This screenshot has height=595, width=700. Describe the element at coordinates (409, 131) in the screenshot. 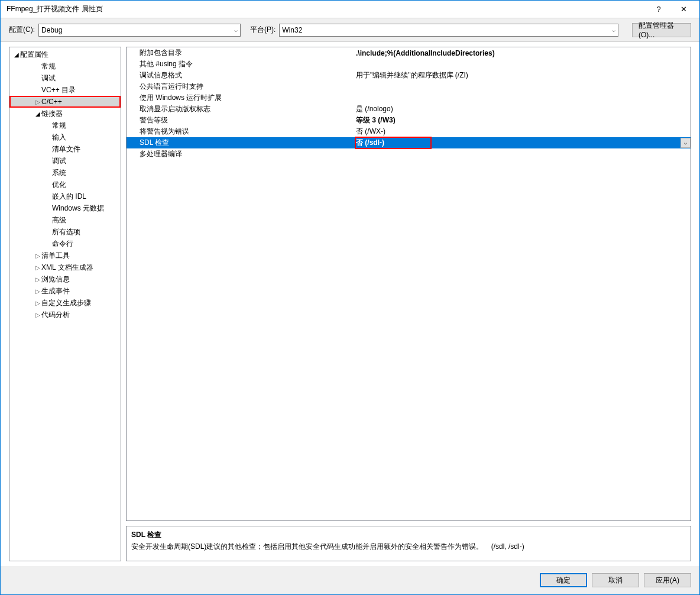

I see `property-row: 将警告视为错误否 (/WX-)` at that location.